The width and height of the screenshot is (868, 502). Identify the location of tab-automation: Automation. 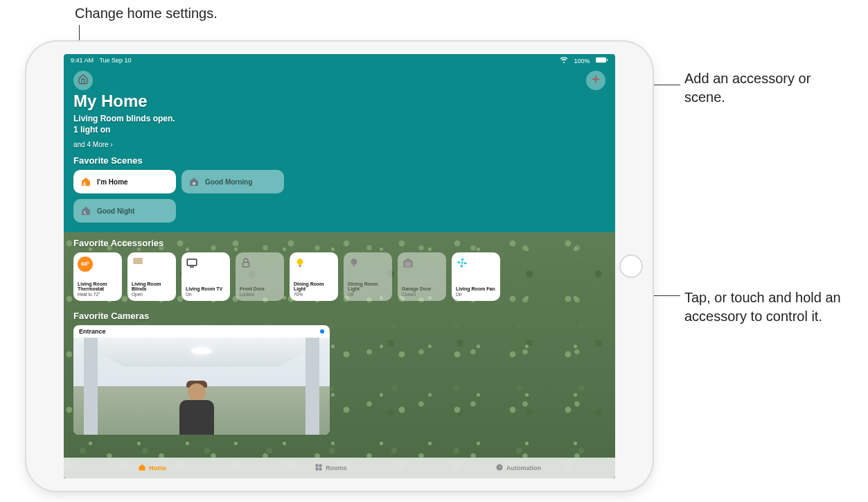
(518, 468).